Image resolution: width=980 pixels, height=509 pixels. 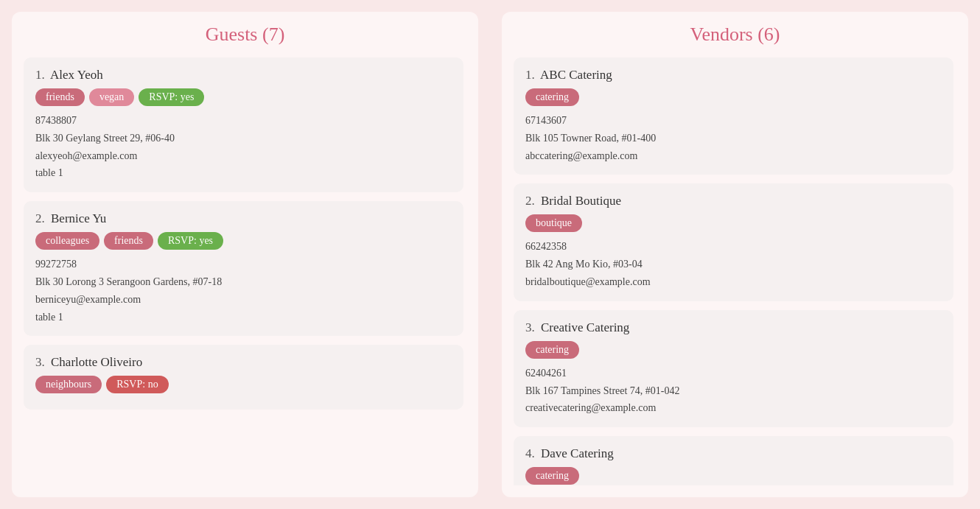 What do you see at coordinates (734, 201) in the screenshot?
I see `vendor-name: 2. Bridal Boutique` at bounding box center [734, 201].